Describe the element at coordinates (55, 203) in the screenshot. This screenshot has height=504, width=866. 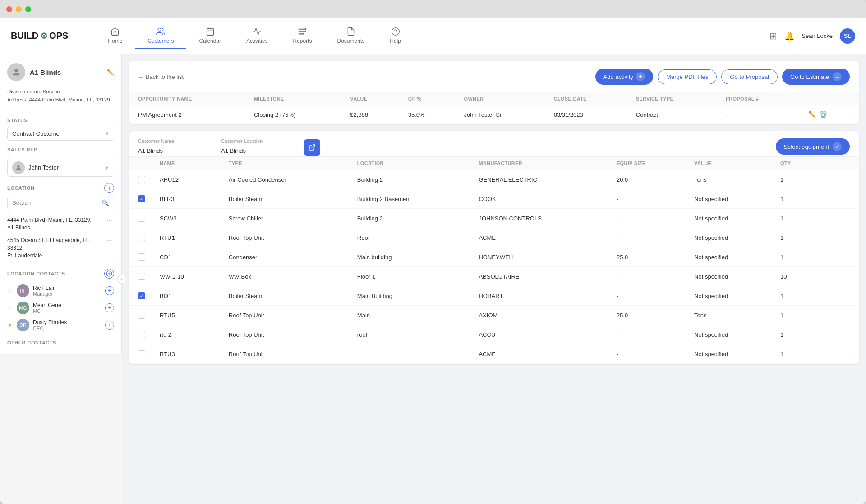
I see `location-search-input` at that location.